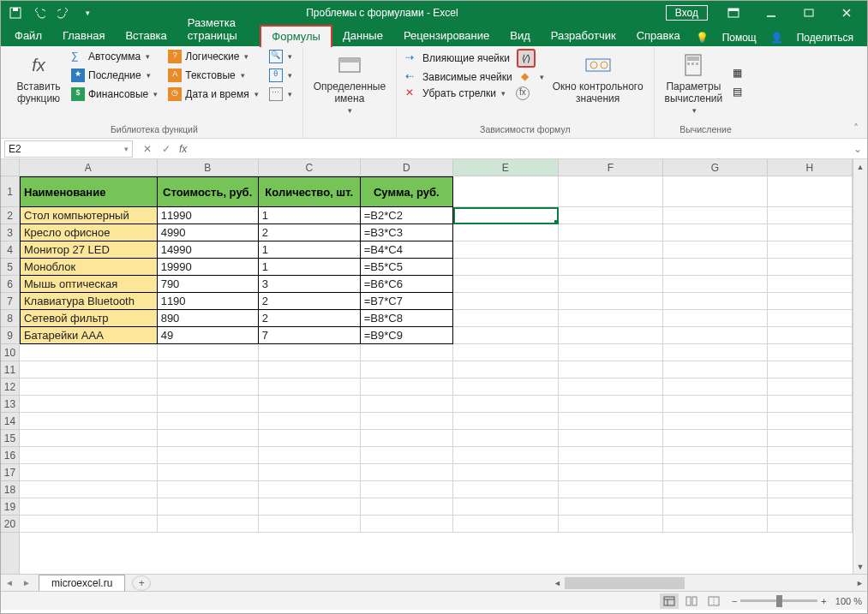 This screenshot has height=614, width=868. Describe the element at coordinates (10, 319) in the screenshot. I see `row-header: 8` at that location.